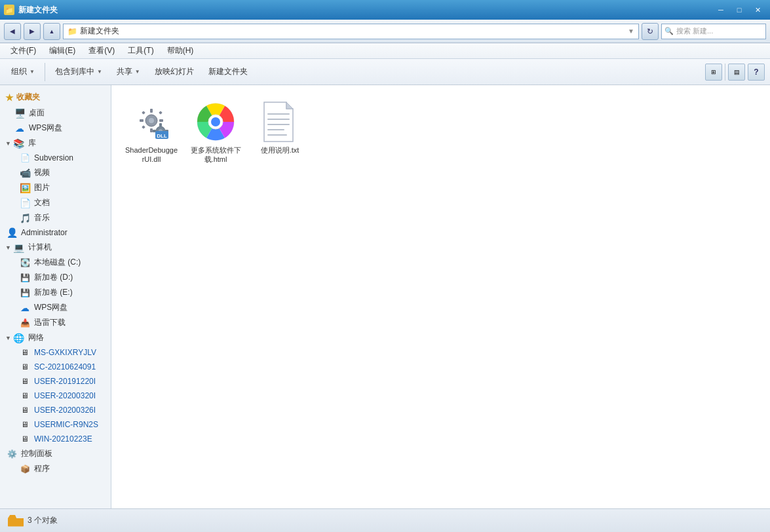 This screenshot has width=770, height=532. I want to click on sidebar-item-local-disk-c: 💽 本地磁盘 (C:), so click(55, 262).